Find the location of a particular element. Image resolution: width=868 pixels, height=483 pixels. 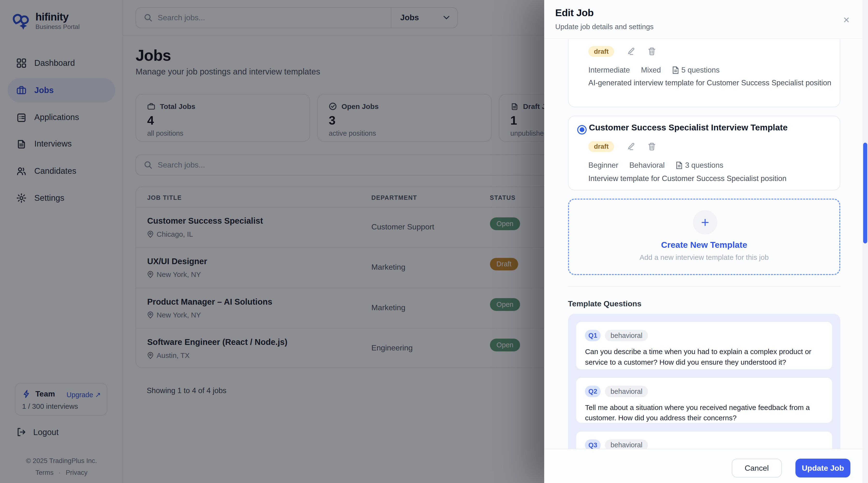

template-questions-label: Template Questions is located at coordinates (605, 304).